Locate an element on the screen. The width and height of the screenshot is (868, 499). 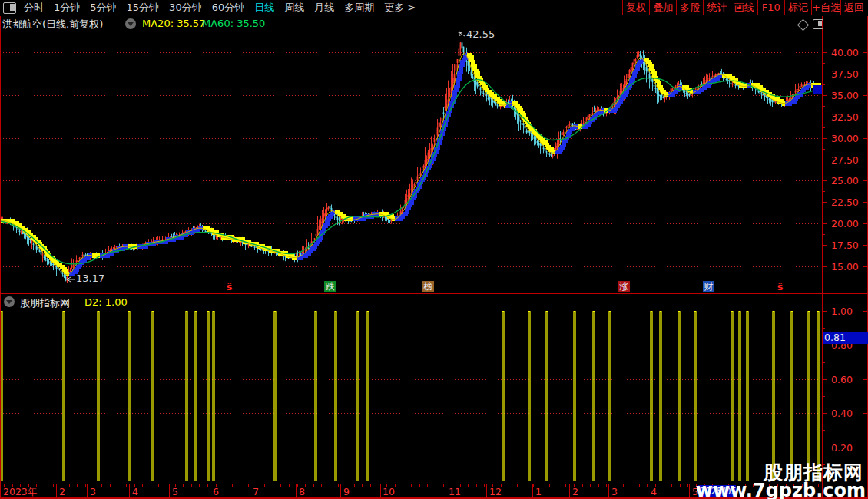
tool-item-F10: F10 is located at coordinates (771, 8).